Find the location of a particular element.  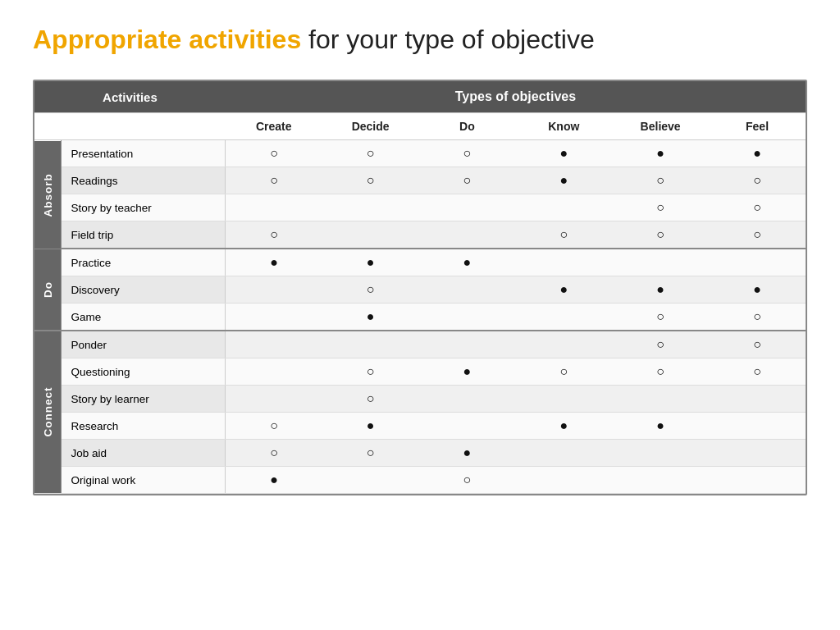

col-decide: Decide is located at coordinates (371, 126).